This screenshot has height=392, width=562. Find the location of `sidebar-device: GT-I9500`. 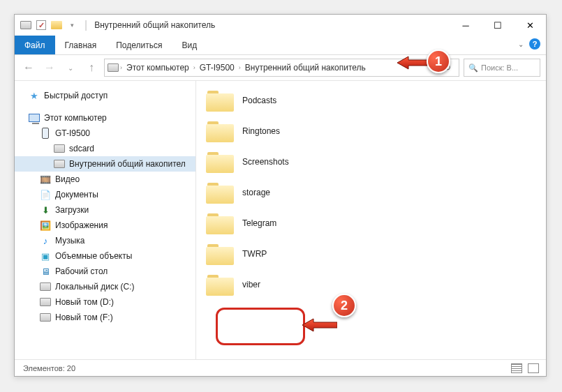

sidebar-device: GT-I9500 is located at coordinates (105, 133).